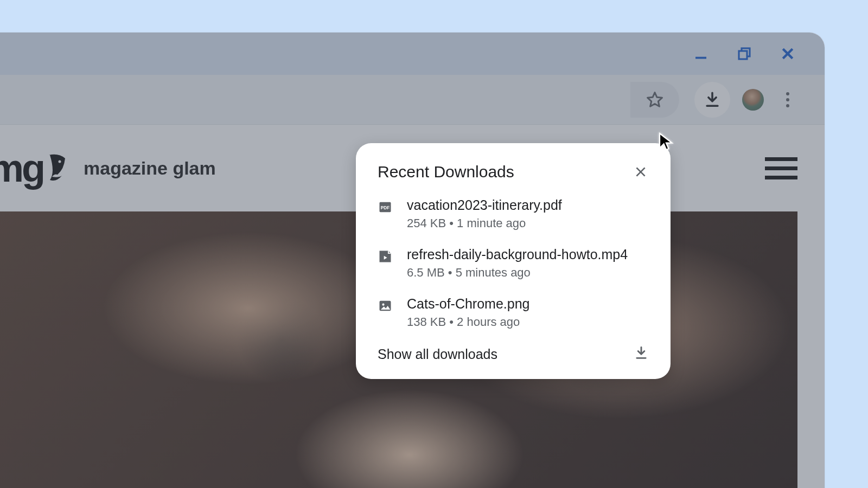 The width and height of the screenshot is (868, 488). Describe the element at coordinates (518, 273) in the screenshot. I see `download-item-meta: 6.5 MB • 5 minutes ago` at that location.